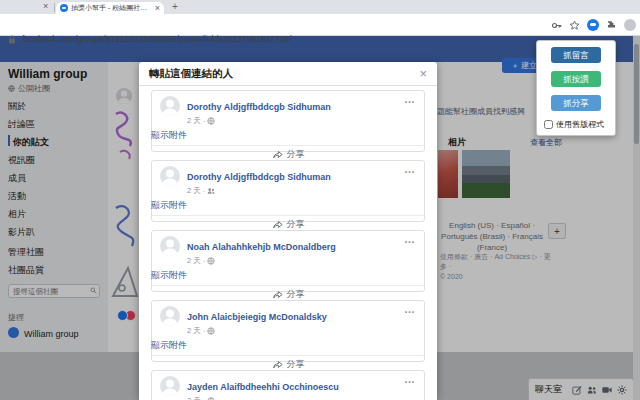  Describe the element at coordinates (580, 124) in the screenshot. I see `legacy-mode-option: 使用舊版程式` at that location.